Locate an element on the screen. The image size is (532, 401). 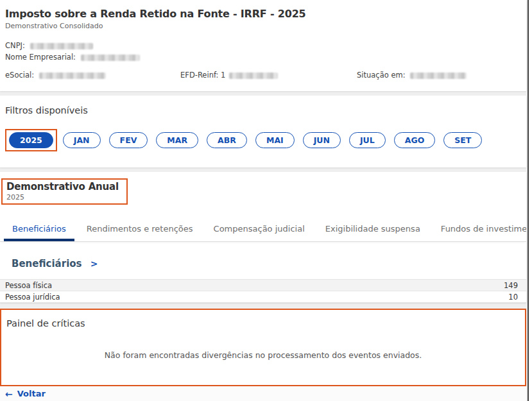
footer-bar: ← Voltar is located at coordinates (263, 394).